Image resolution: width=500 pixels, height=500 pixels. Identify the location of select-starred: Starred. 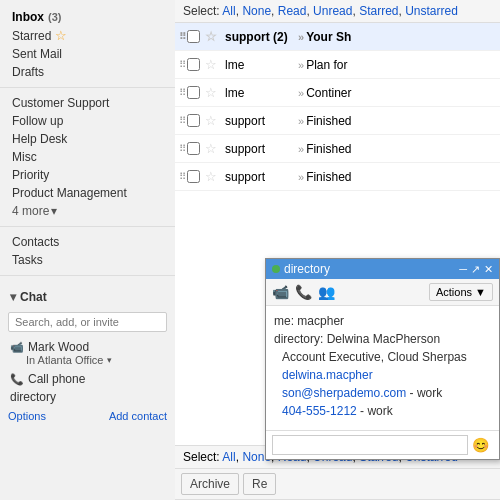
(378, 11).